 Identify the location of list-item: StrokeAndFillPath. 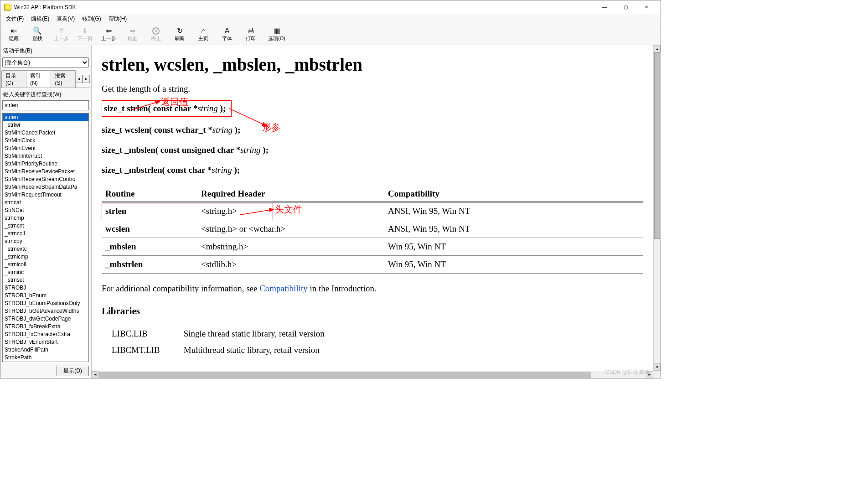
(46, 350).